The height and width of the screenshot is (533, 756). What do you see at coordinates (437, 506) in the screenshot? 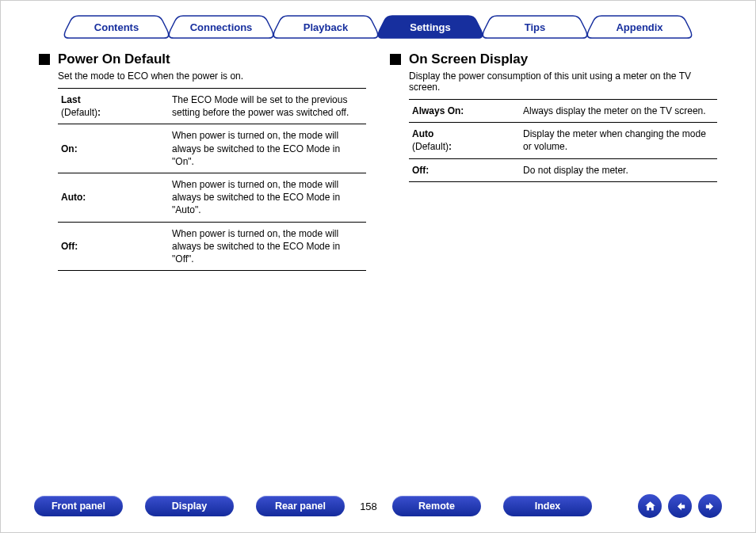
I see `remote-button: Remote` at bounding box center [437, 506].